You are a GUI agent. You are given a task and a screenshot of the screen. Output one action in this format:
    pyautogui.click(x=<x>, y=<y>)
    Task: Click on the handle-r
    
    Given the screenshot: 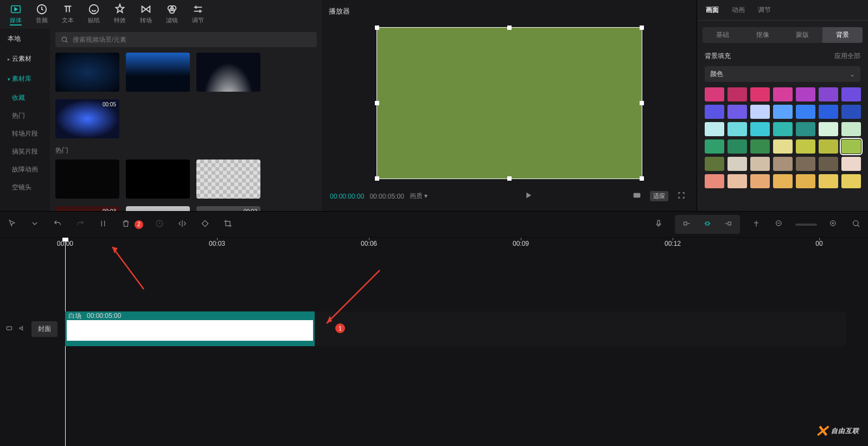 What is the action you would take?
    pyautogui.click(x=642, y=103)
    